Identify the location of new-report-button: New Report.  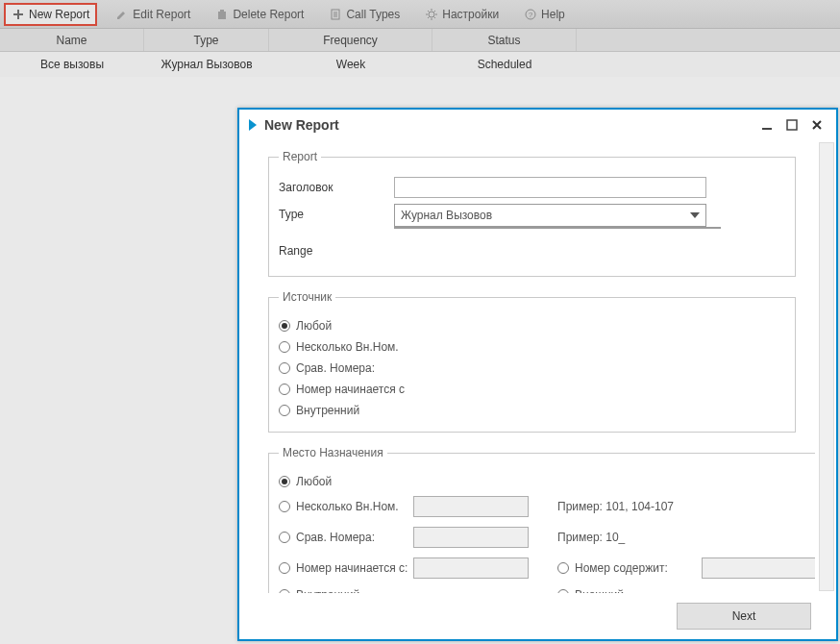
(50, 14).